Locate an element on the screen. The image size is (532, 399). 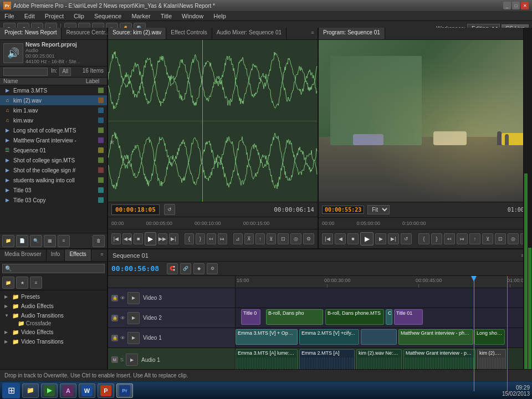
tab-info: Info is located at coordinates (56, 255).